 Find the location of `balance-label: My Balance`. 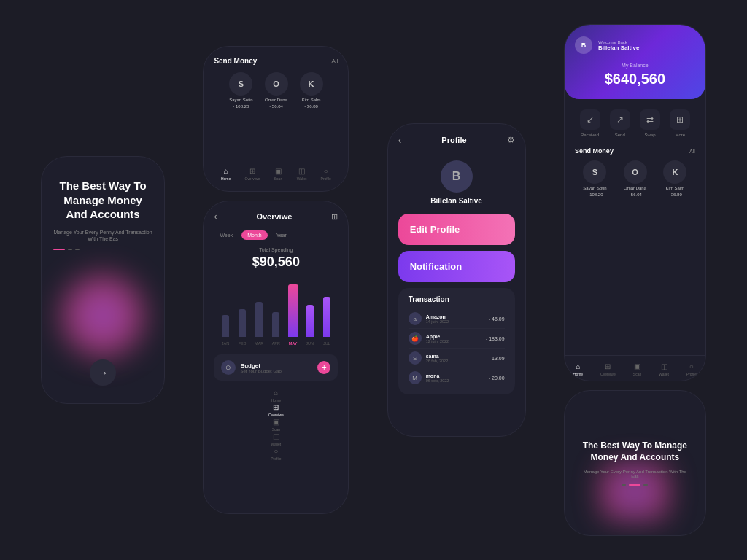

balance-label: My Balance is located at coordinates (635, 66).